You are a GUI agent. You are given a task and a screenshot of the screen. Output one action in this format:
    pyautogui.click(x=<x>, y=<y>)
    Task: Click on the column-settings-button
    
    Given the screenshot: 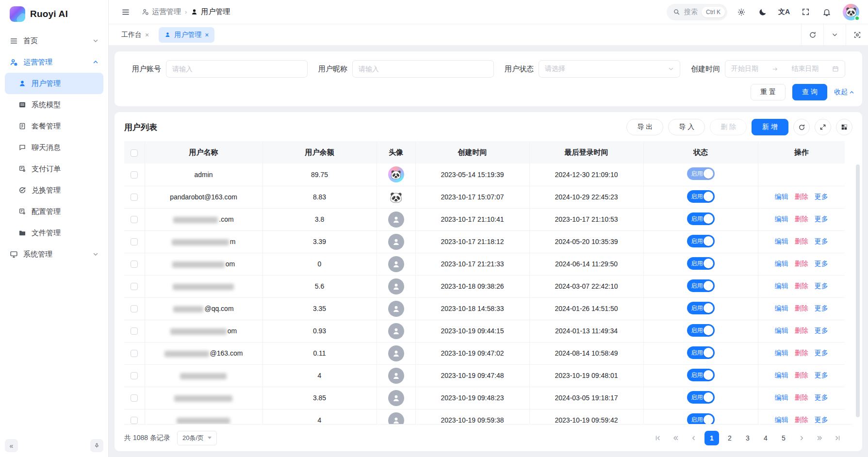 What is the action you would take?
    pyautogui.click(x=844, y=127)
    